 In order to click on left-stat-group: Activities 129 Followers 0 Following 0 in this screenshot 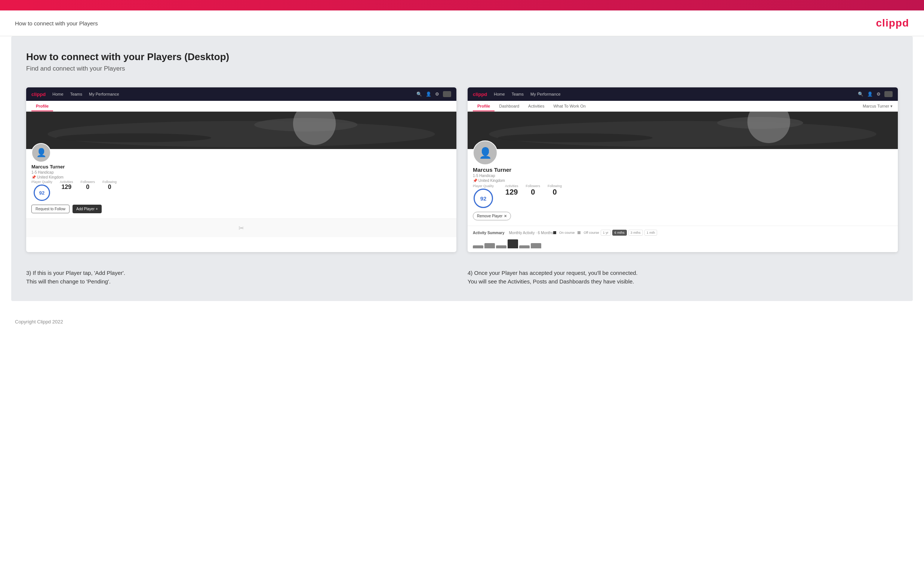, I will do `click(88, 185)`.